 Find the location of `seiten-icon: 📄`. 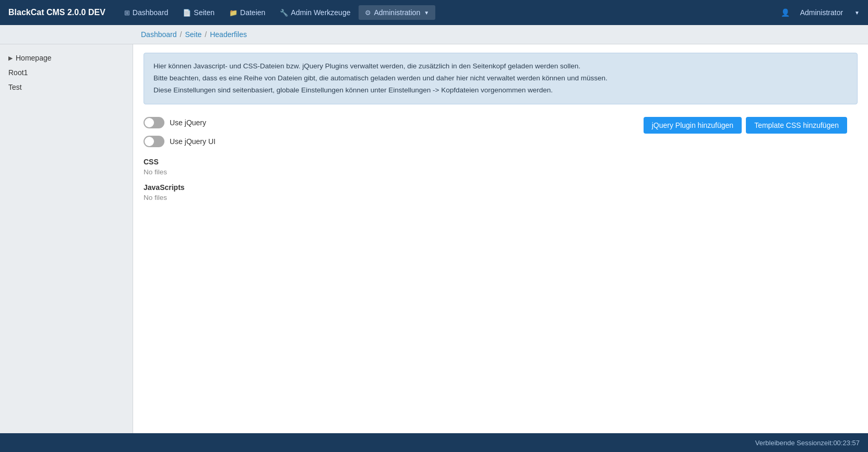

seiten-icon: 📄 is located at coordinates (187, 13).